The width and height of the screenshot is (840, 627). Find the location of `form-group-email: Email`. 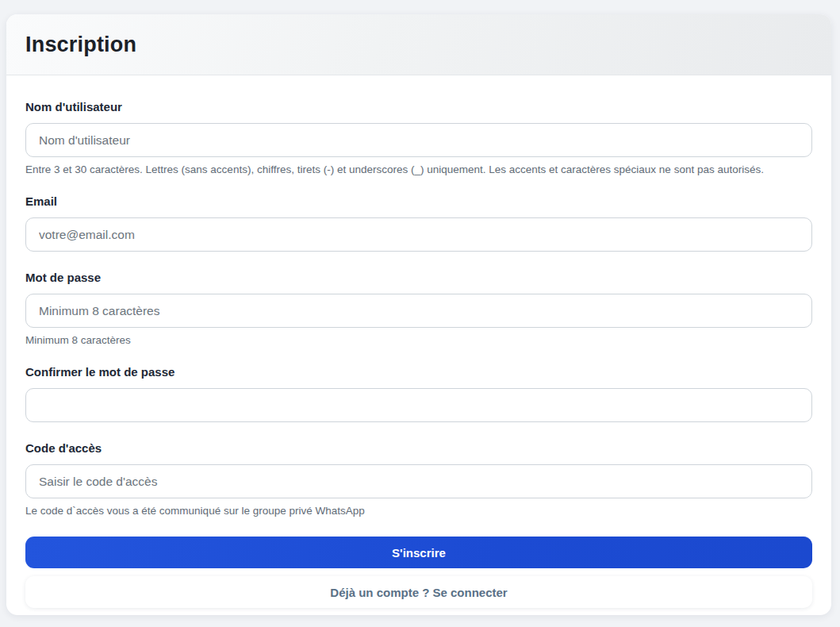

form-group-email: Email is located at coordinates (419, 223).